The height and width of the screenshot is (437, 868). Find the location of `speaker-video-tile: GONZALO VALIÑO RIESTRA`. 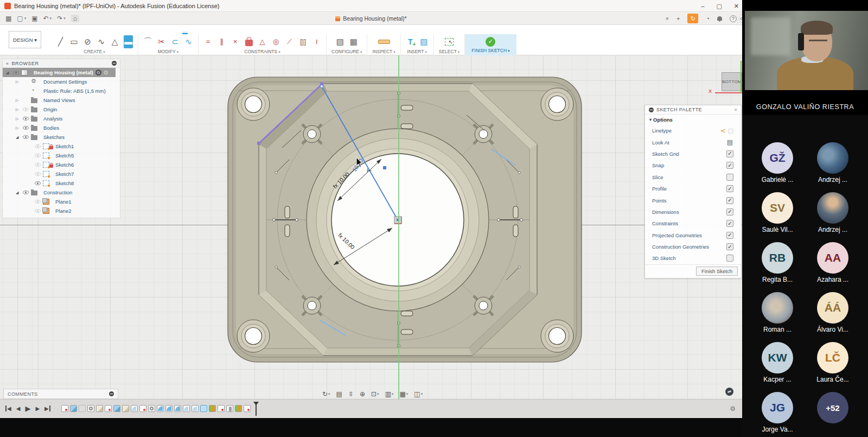

speaker-video-tile: GONZALO VALIÑO RIESTRA is located at coordinates (805, 58).